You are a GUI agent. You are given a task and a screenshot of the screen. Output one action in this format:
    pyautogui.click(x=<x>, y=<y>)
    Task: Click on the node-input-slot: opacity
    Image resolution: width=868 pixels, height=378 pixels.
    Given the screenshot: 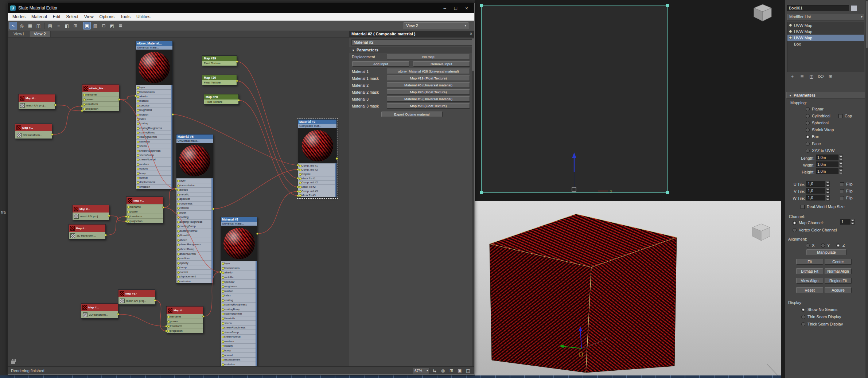 What is the action you would take?
    pyautogui.click(x=154, y=168)
    